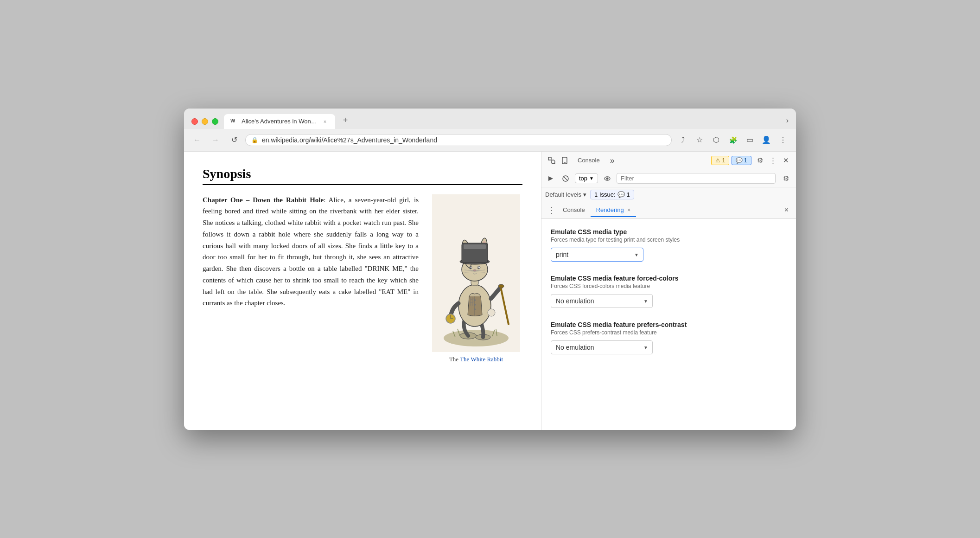  I want to click on tab-title: Alice's Adventures in Wonderla, so click(280, 122).